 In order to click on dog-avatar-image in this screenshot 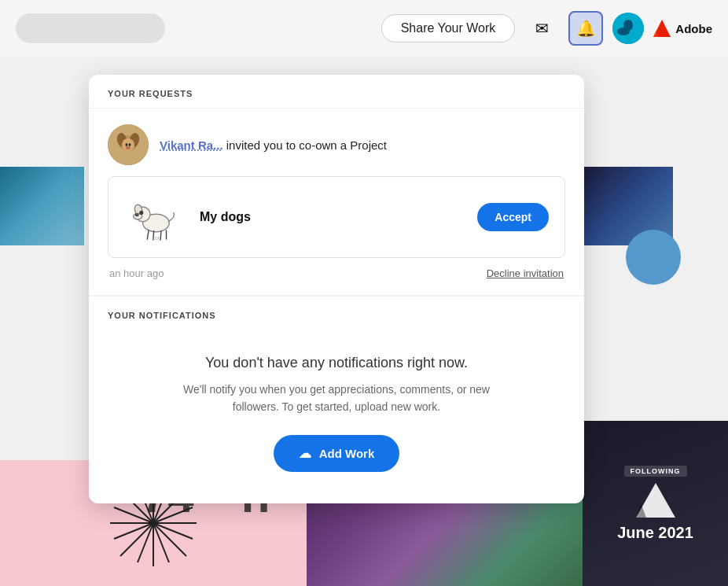, I will do `click(128, 145)`.